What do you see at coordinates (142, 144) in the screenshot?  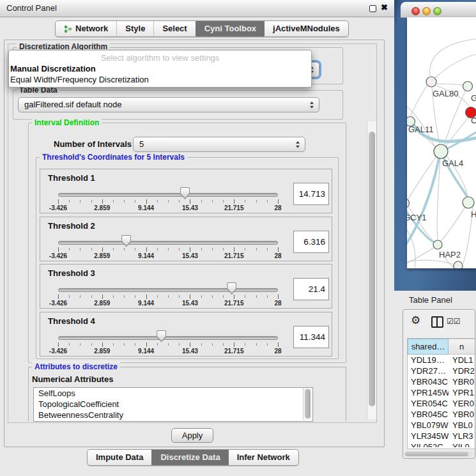 I see `number-of-intervals-value: 5` at bounding box center [142, 144].